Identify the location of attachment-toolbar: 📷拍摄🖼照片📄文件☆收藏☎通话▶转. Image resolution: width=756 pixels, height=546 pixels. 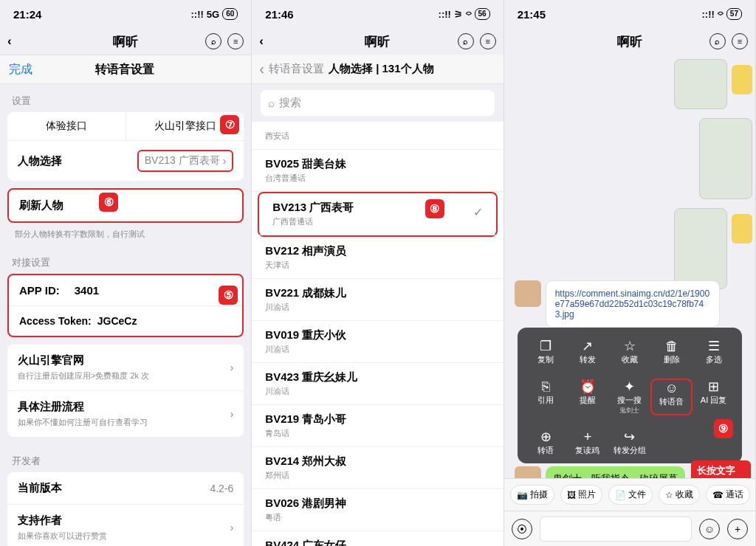
(630, 494).